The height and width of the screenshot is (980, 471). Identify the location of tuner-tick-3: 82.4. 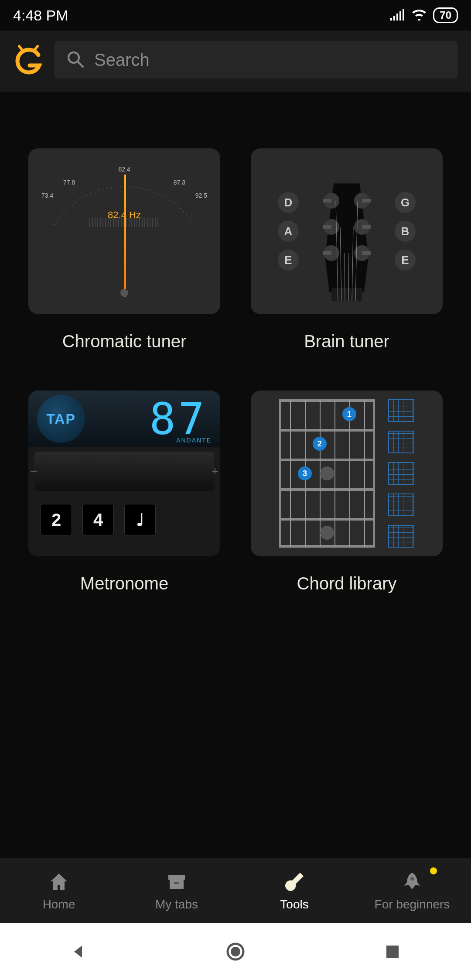
(124, 169).